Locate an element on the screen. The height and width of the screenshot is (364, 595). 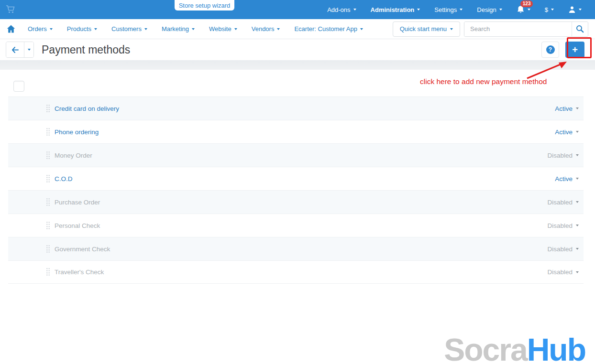
store-setup-wizard-button: Store setup wizard is located at coordinates (205, 5).